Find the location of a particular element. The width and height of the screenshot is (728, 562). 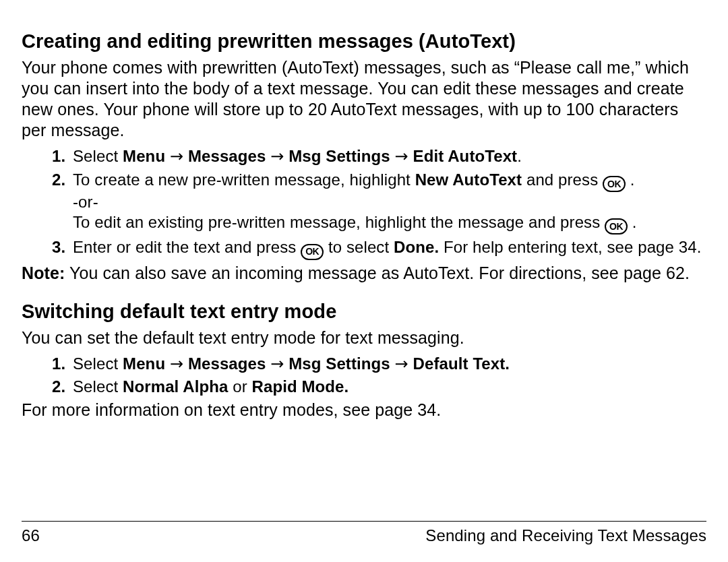

normal-alpha-label: Normal Alpha is located at coordinates (175, 387).